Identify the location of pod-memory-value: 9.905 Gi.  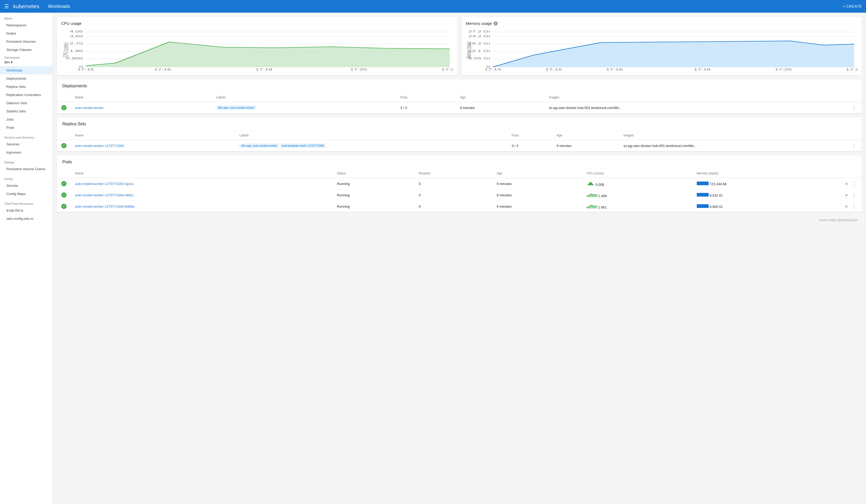
(766, 206).